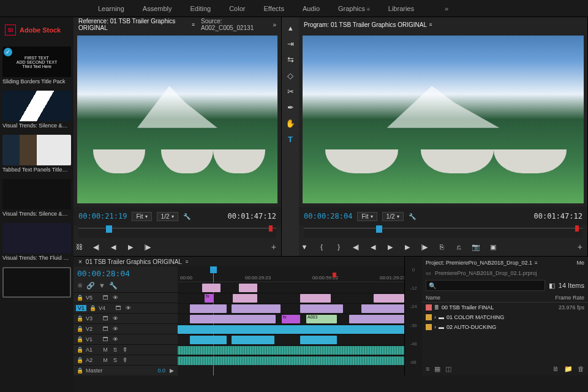 This screenshot has height=392, width=588. What do you see at coordinates (459, 247) in the screenshot?
I see `extract-button: ⎌` at bounding box center [459, 247].